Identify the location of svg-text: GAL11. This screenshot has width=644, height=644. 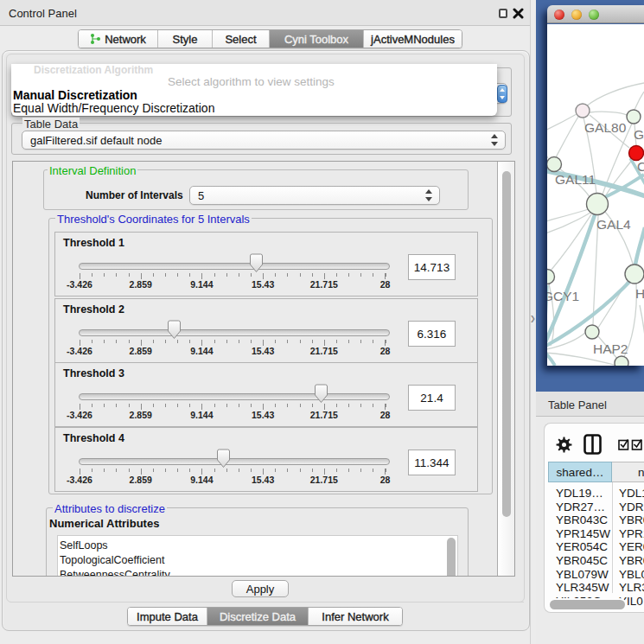
(576, 180).